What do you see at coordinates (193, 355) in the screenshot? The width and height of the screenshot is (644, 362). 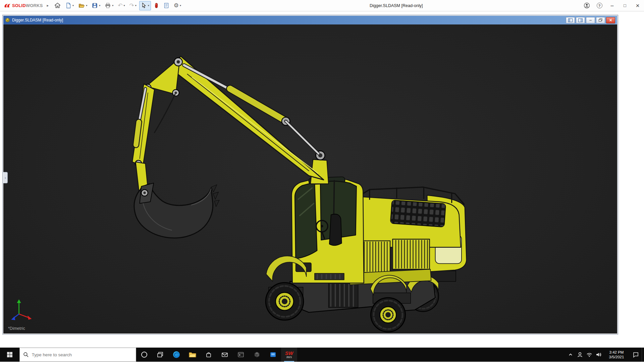 I see `file-explorer-icon` at bounding box center [193, 355].